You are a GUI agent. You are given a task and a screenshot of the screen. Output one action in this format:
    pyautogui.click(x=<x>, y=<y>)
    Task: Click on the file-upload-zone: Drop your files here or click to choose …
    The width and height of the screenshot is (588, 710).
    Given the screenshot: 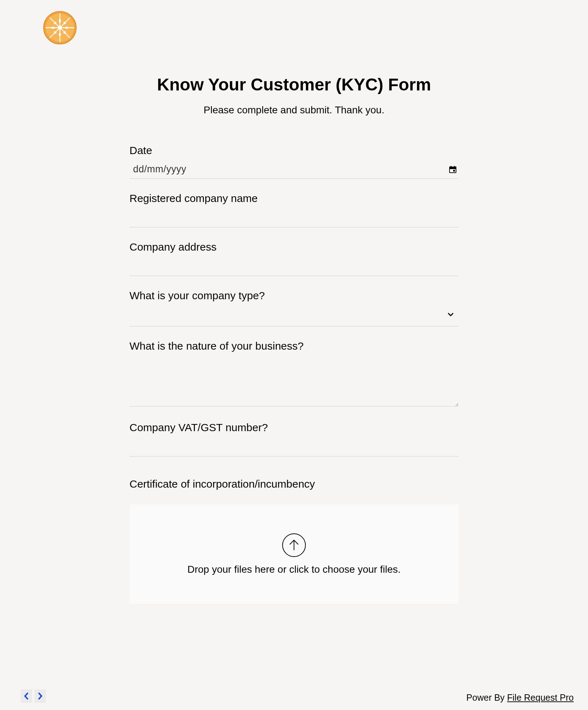 What is the action you would take?
    pyautogui.click(x=294, y=554)
    